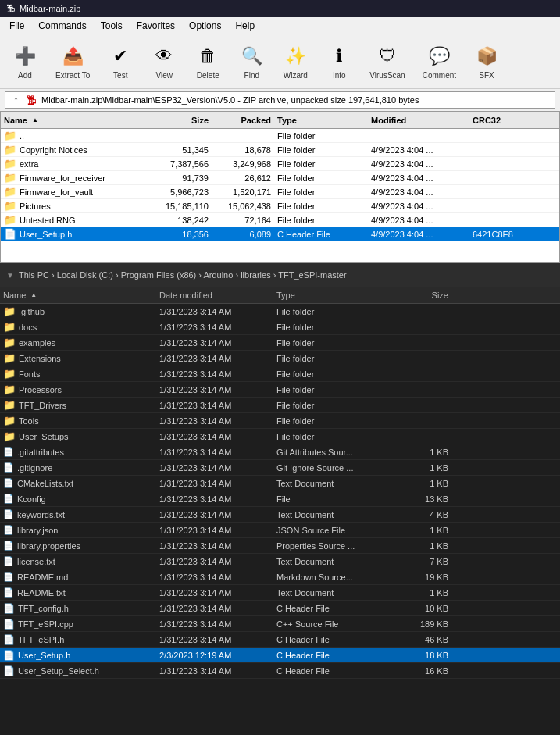  What do you see at coordinates (280, 178) in the screenshot?
I see `zip-table-row: 📁Firmware_for_receiver 91,739 26,612 Fil…` at bounding box center [280, 178].